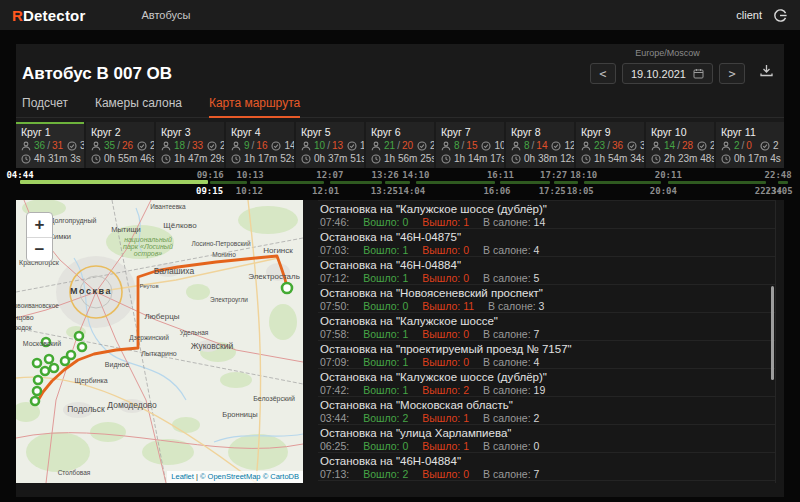 This screenshot has height=502, width=800. I want to click on osm-link: © OpenStreetMap, so click(230, 476).